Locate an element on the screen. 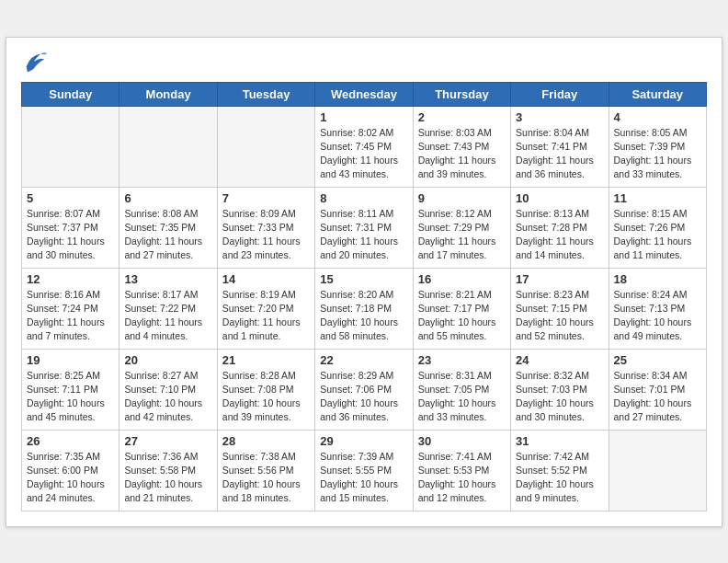  day-number: 16 is located at coordinates (461, 280).